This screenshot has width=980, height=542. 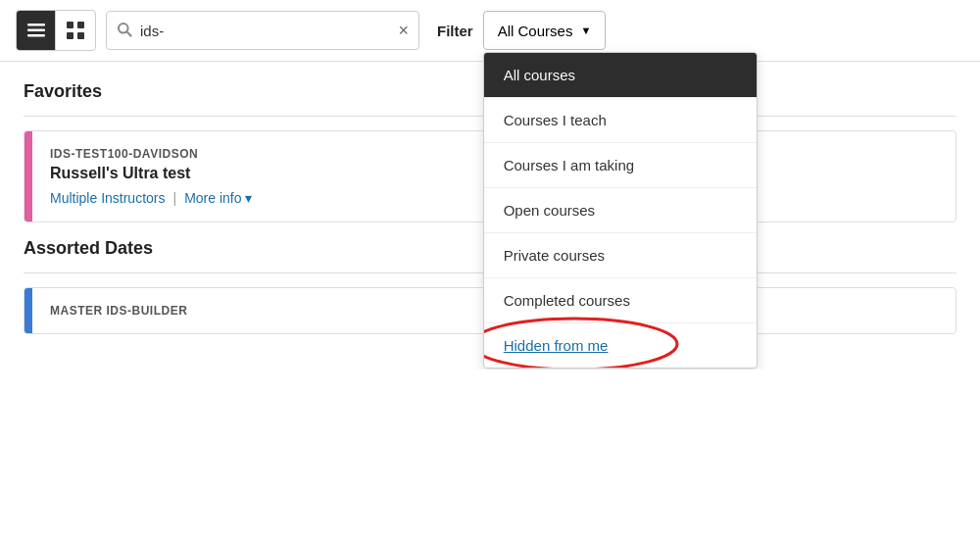 What do you see at coordinates (620, 166) in the screenshot?
I see `dropdown-item-courses-taking: Courses I am taking` at bounding box center [620, 166].